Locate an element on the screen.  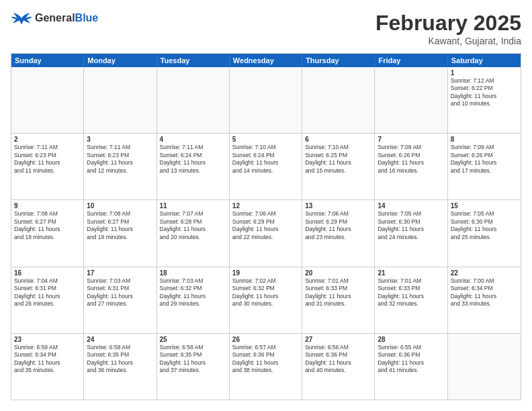
cal-cell-1-3: 5Sunrise: 7:10 AM Sunset: 6:24 PM Daylig… is located at coordinates (266, 167).